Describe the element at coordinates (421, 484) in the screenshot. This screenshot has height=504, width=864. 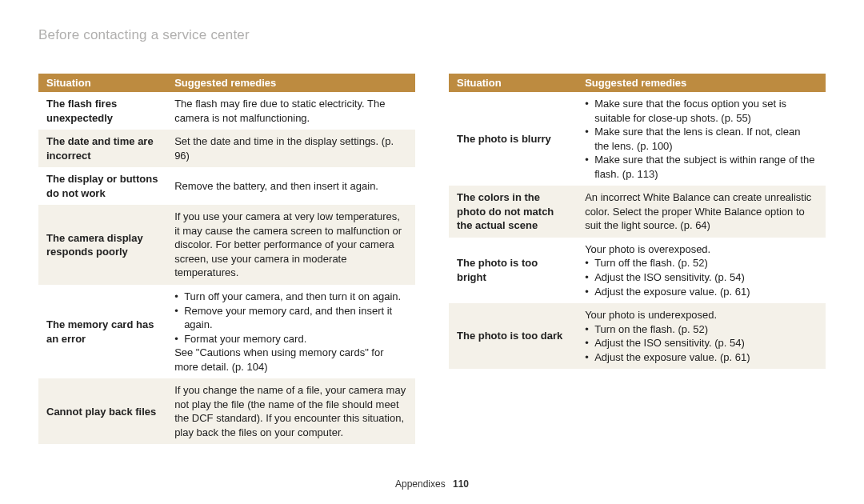
I see `footer-section: Appendixes` at that location.